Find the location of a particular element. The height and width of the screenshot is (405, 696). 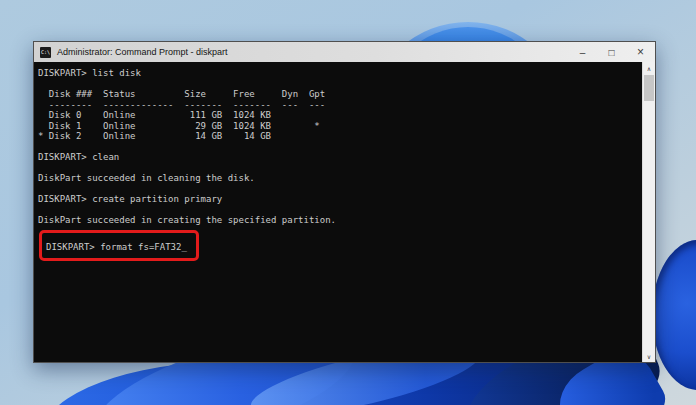

titlebar: C:\ Administrator: Command Prompt - disk… is located at coordinates (344, 52).